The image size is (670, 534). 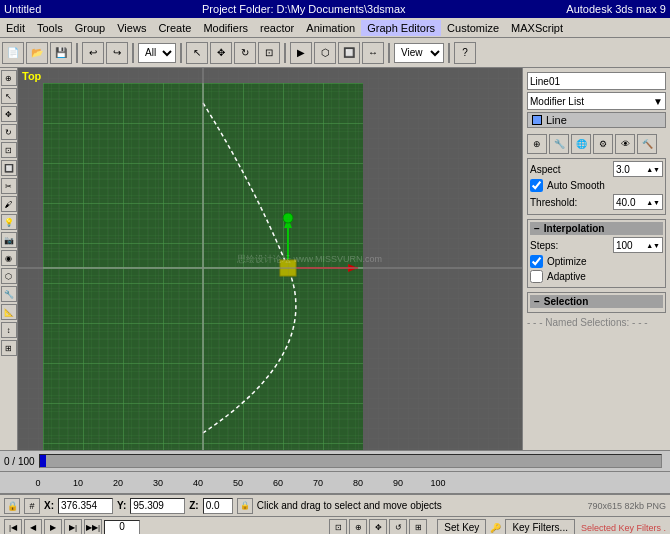 What do you see at coordinates (638, 169) in the screenshot?
I see `aspect-spinbox: 3.0 ▲▼` at bounding box center [638, 169].